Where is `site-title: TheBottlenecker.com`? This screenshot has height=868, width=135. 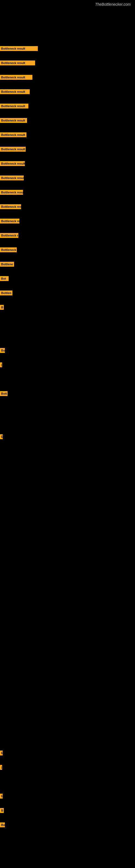
site-title: TheBottlenecker.com is located at coordinates (68, 4).